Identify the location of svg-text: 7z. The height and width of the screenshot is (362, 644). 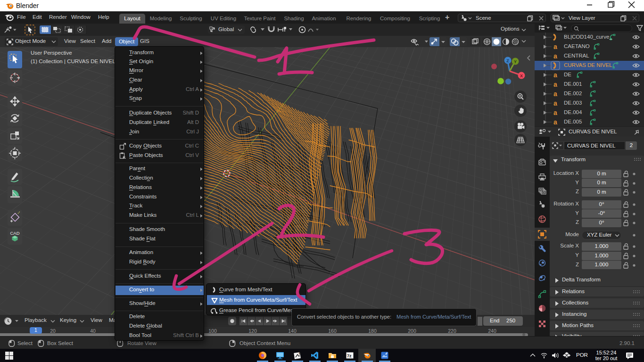
(349, 356).